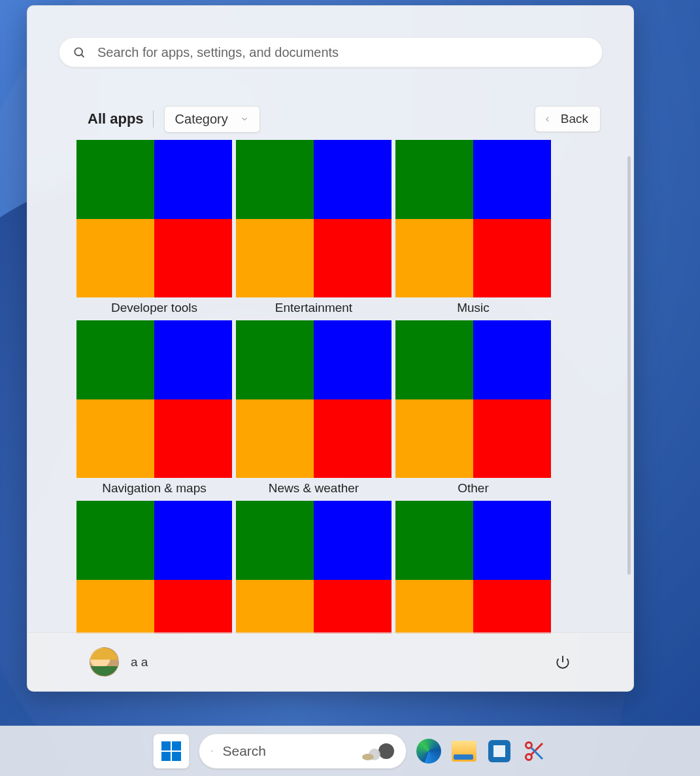 This screenshot has width=700, height=776. I want to click on start-search-input, so click(343, 52).